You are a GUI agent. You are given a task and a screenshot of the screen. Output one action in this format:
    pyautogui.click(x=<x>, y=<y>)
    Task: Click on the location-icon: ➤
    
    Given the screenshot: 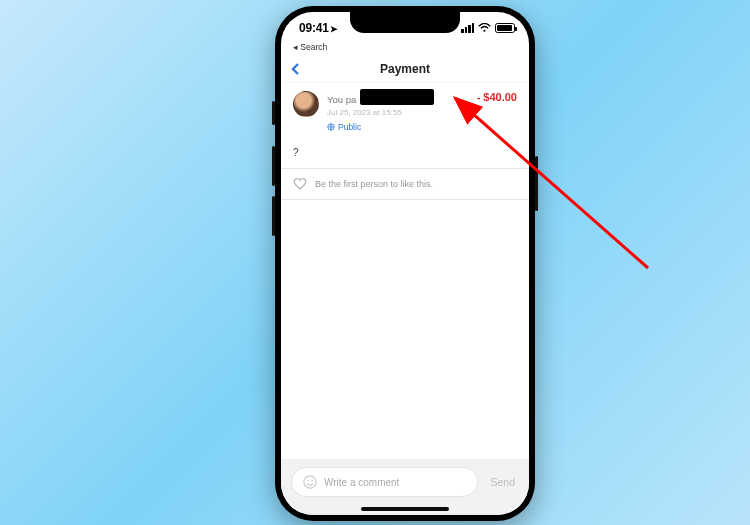 What is the action you would take?
    pyautogui.click(x=334, y=29)
    